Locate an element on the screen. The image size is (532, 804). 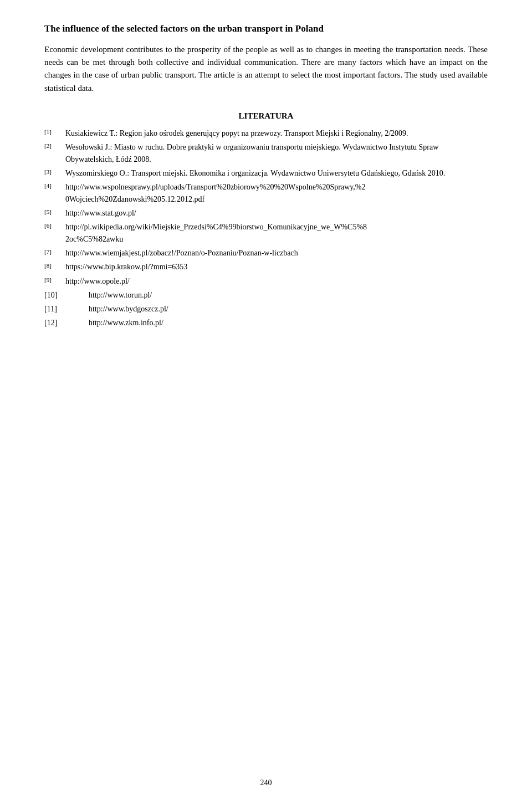
ref-content: Wesołowski J.: Miasto w ruchu. Dobre pra… is located at coordinates (277, 153).